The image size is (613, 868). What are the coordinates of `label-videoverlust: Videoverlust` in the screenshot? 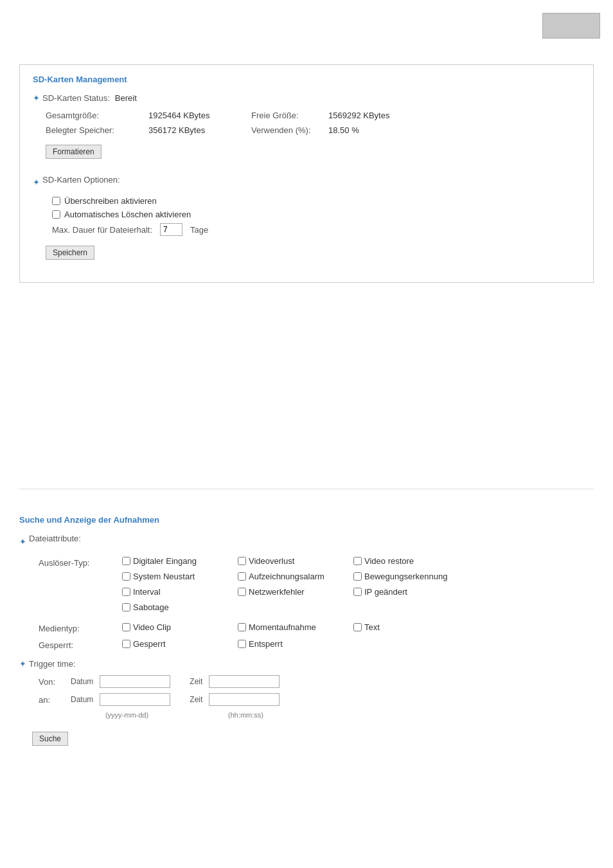 It's located at (271, 561).